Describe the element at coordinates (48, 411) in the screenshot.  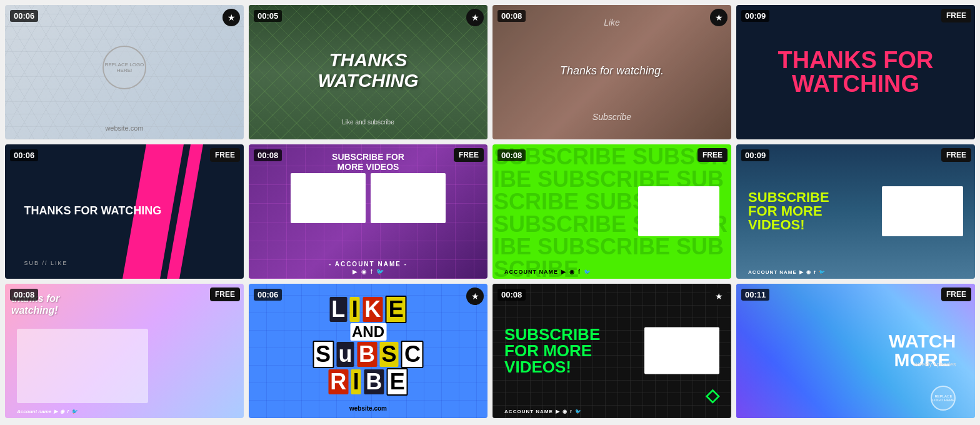
I see `card-9-account: Account name ▶ ◉ f 🐦` at that location.